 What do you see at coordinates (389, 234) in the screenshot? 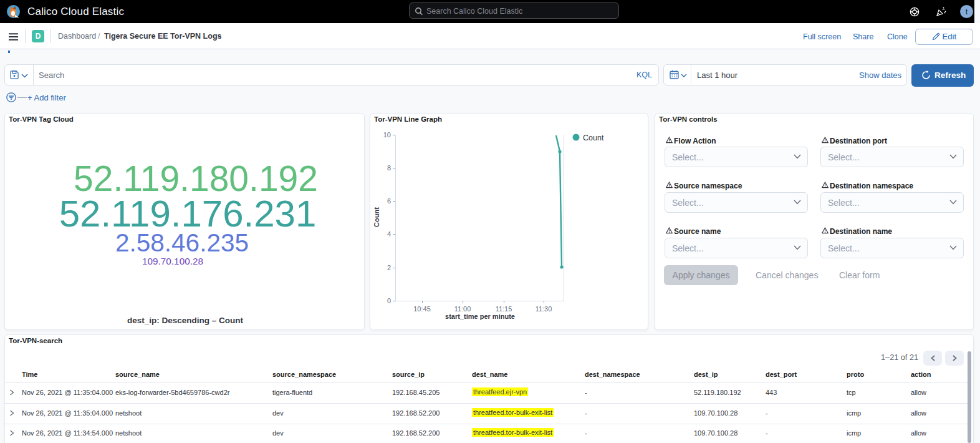
I see `svg-text: 4` at bounding box center [389, 234].